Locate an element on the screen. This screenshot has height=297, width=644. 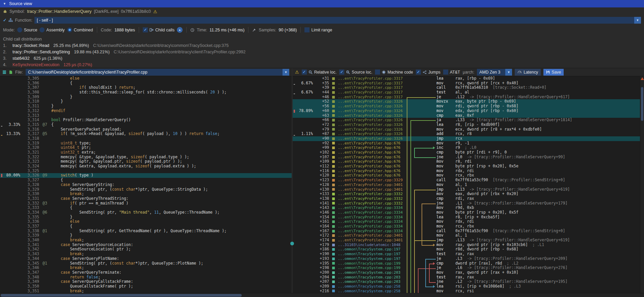
source-line: 3,332@3 if( ptr == m_mainThread ) is located at coordinates (146, 204).